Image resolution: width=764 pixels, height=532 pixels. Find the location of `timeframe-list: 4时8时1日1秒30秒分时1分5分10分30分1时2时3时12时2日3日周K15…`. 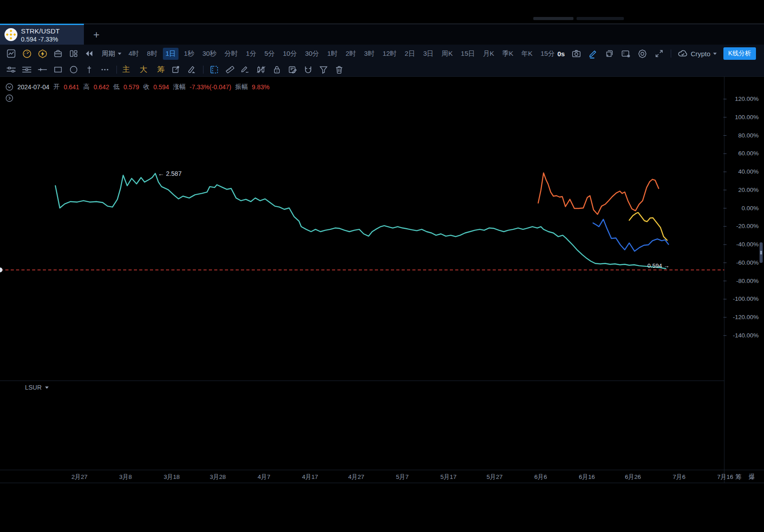

timeframe-list: 4时8时1日1秒30秒分时1分5分10分30分1时2时3时12时2日3日周K15… is located at coordinates (342, 54).